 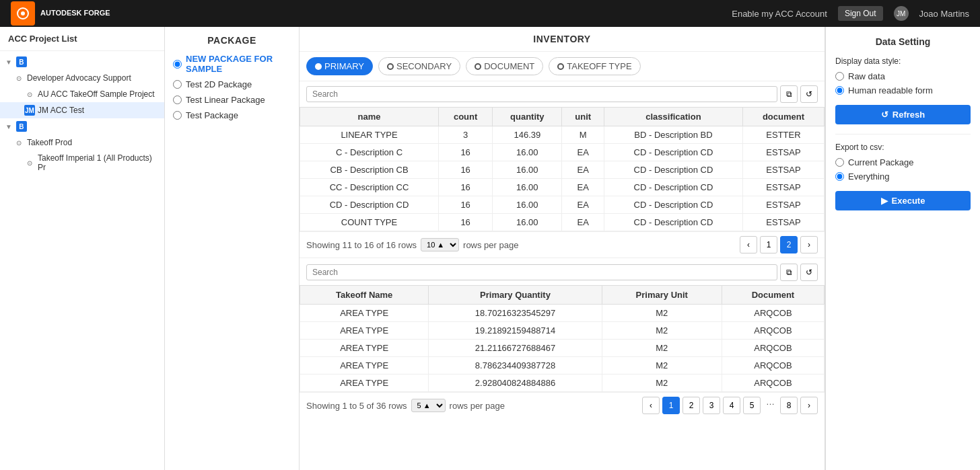 What do you see at coordinates (789, 272) in the screenshot?
I see `copy-icon-btn-2: ⧉` at bounding box center [789, 272].